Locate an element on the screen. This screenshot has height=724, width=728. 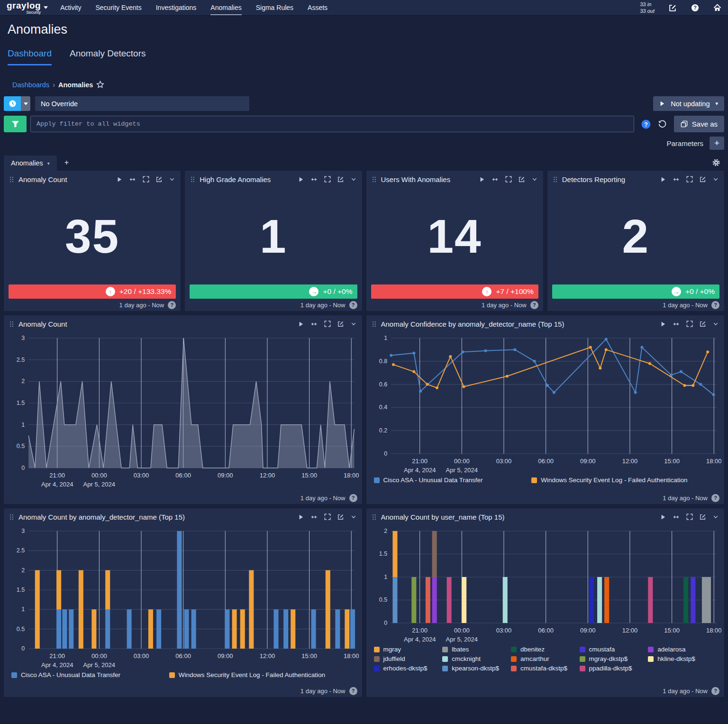
legend-item: hkline-dkstp$ is located at coordinates (682, 659).